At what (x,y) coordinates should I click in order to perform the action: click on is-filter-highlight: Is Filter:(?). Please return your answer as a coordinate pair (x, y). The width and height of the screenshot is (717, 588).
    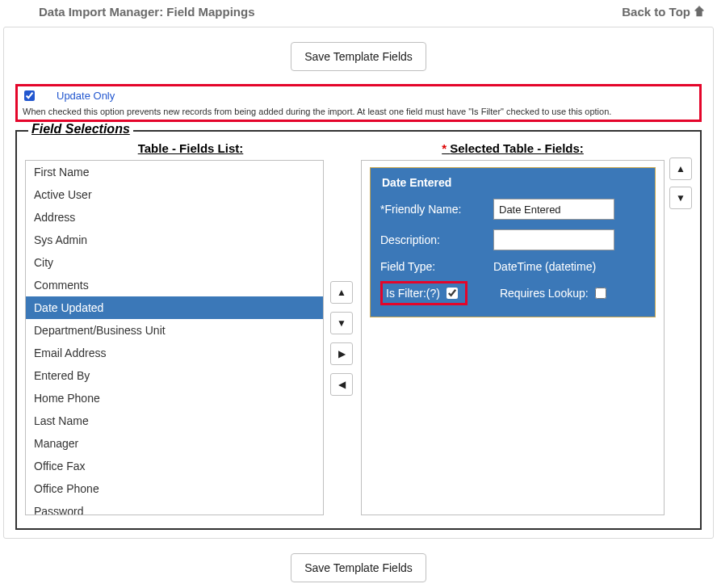
    Looking at the image, I should click on (424, 293).